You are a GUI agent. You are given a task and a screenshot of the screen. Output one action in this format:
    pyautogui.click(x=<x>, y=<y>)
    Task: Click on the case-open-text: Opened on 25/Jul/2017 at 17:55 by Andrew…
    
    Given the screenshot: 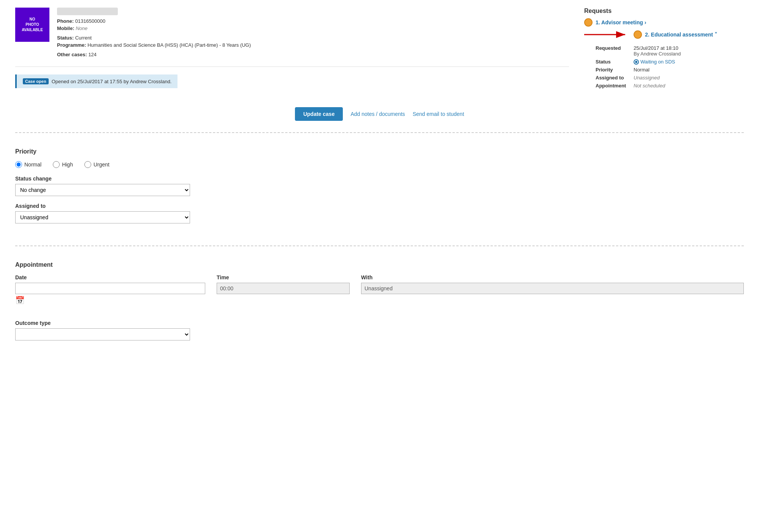 What is the action you would take?
    pyautogui.click(x=112, y=81)
    